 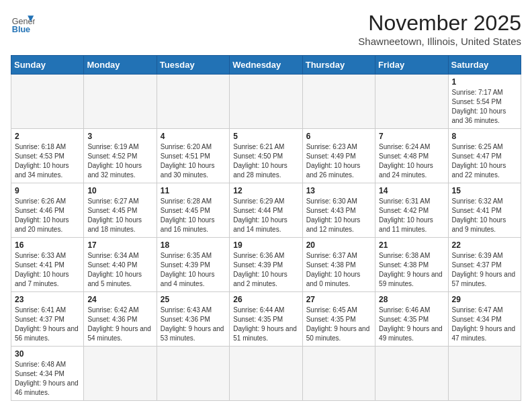 I want to click on calendar-week-3: 16Sunrise: 6:33 AM Sunset: 4:41 PM Dayli…, so click(x=266, y=265).